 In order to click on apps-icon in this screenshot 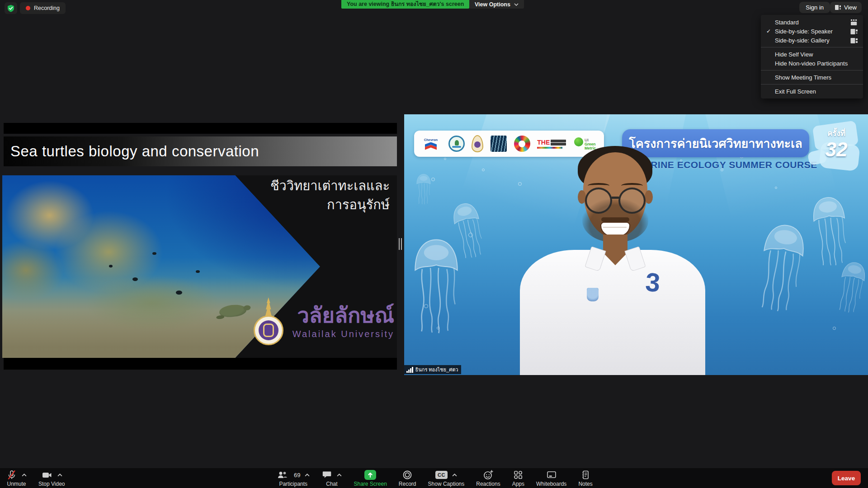, I will do `click(518, 475)`.